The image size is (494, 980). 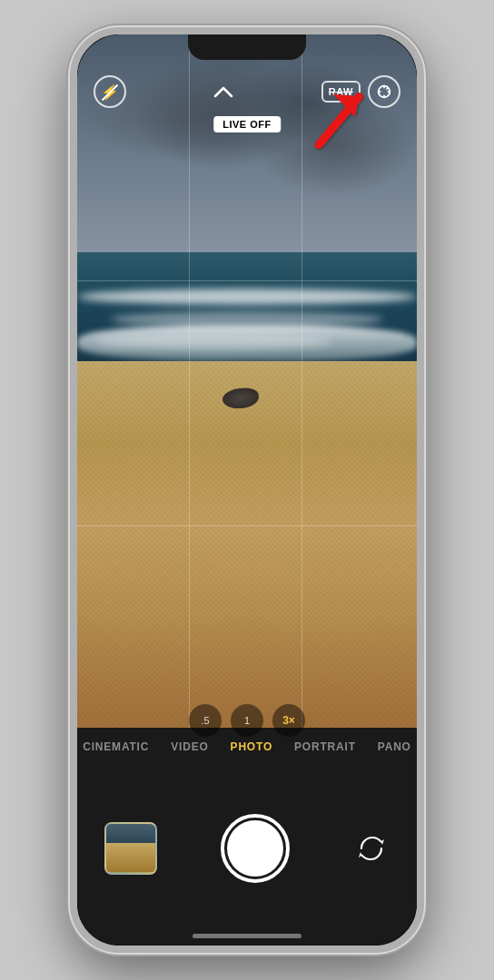 I want to click on zoom-1x-button: 1, so click(x=247, y=720).